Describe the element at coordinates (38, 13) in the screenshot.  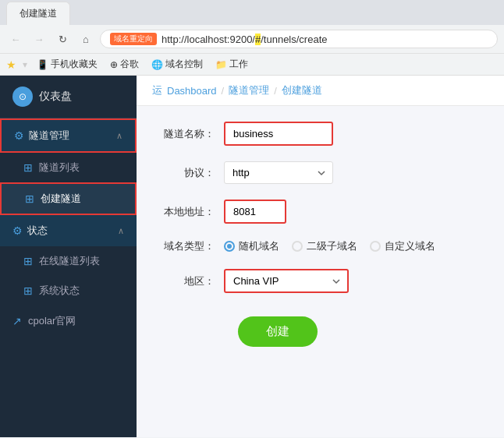
I see `browser-tab-active: 创建隧道` at that location.